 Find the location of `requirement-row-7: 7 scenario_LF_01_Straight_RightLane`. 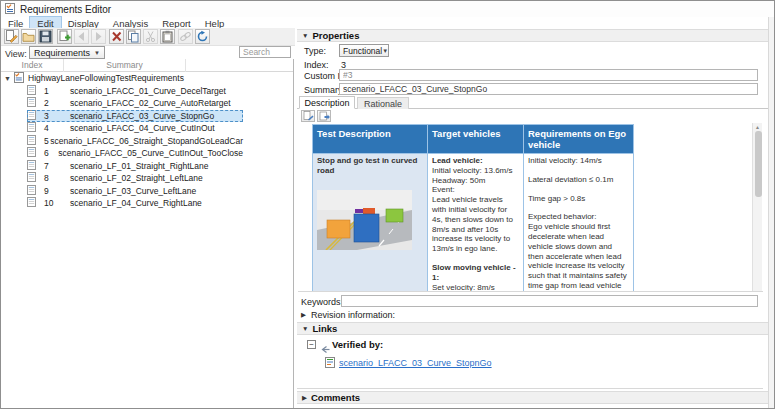

requirement-row-7: 7 scenario_LF_01_Straight_RightLane is located at coordinates (135, 166).